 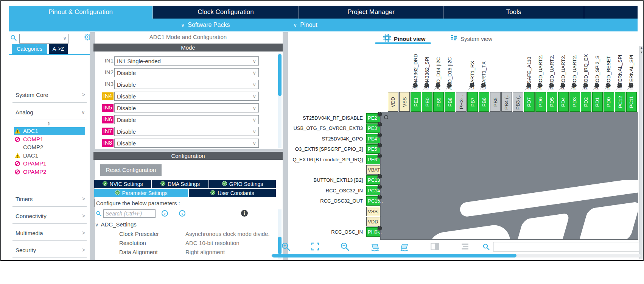 I want to click on mode-select-in6: Disable∨, so click(x=187, y=120).